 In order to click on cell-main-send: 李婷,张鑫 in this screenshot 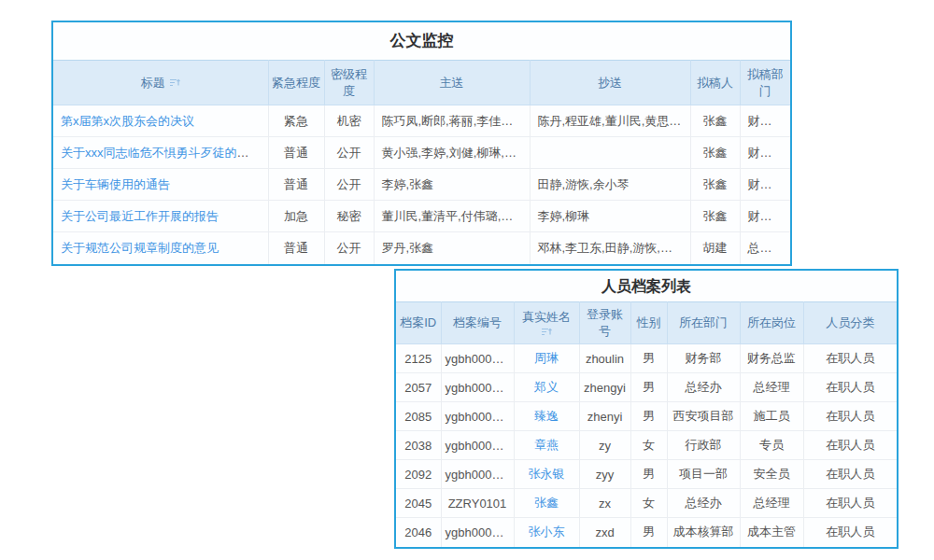, I will do `click(452, 185)`.